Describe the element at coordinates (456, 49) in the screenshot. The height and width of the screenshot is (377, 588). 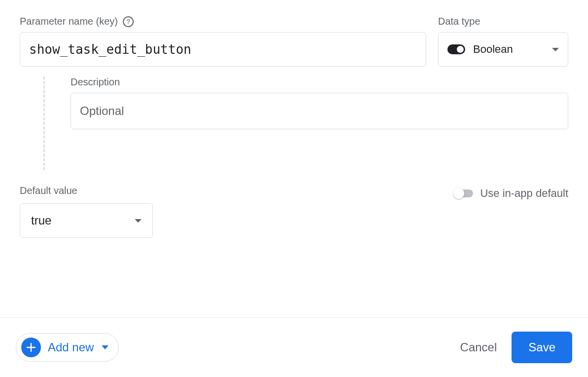
I see `boolean-icon` at that location.